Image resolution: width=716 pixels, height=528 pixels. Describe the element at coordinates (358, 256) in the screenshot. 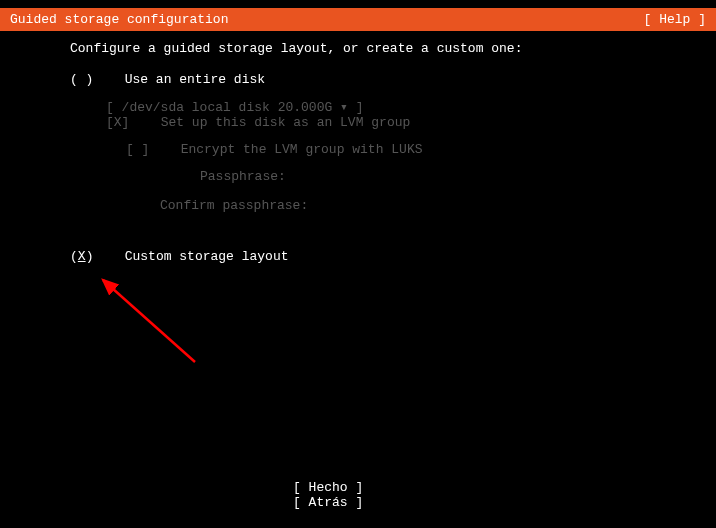

I see `option-custom-layout: (X) Custom storage layout` at that location.